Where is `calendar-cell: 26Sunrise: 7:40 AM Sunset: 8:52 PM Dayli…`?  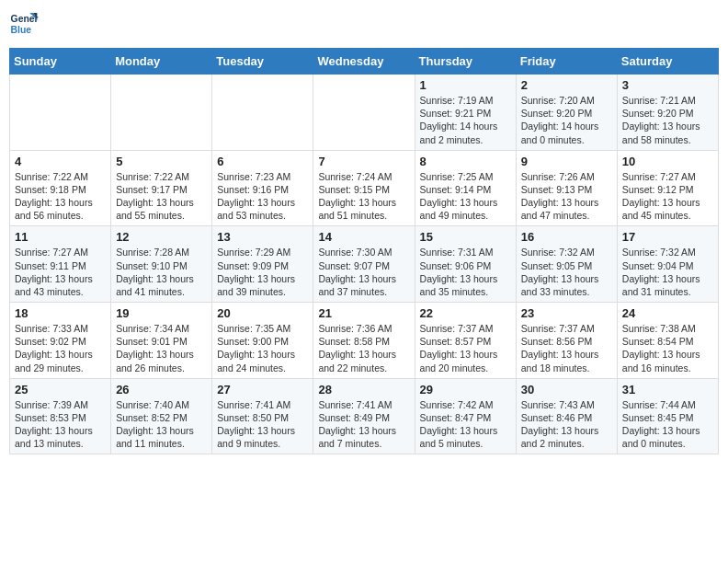
calendar-cell: 26Sunrise: 7:40 AM Sunset: 8:52 PM Dayli… is located at coordinates (162, 416).